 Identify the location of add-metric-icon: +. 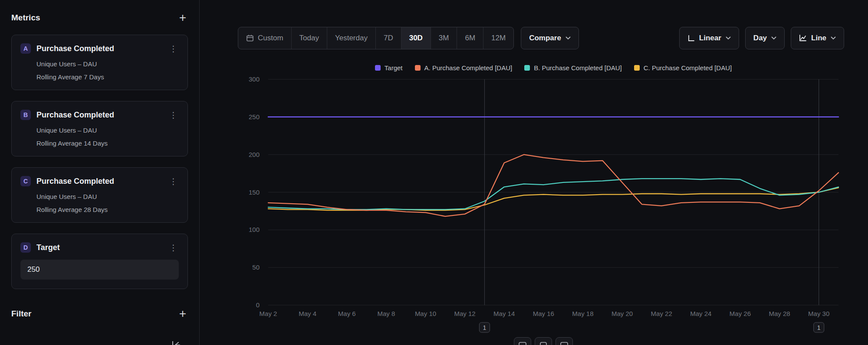
(183, 18).